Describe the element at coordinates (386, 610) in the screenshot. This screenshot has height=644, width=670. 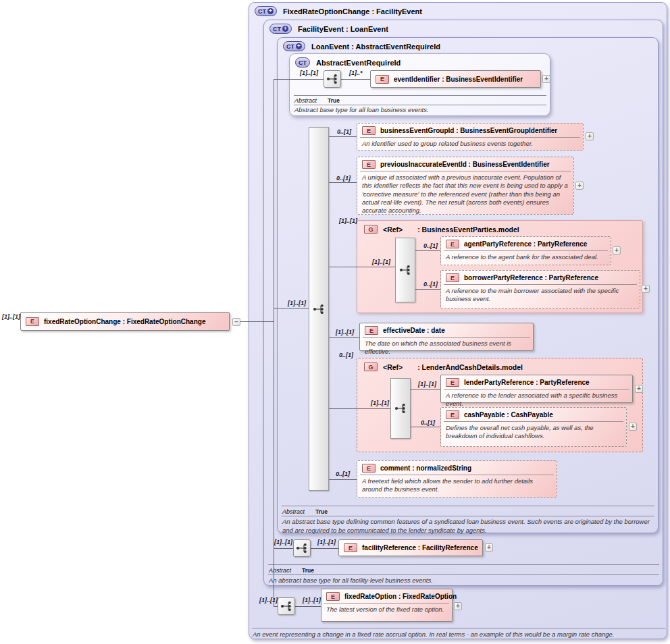
I see `element-description: The latest version of the fixed rate opt…` at that location.